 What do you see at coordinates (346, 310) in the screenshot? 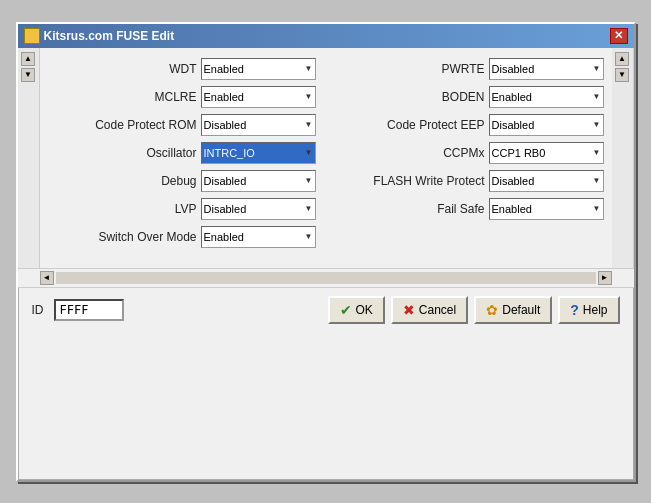
I see `ok-icon: ✔` at bounding box center [346, 310].